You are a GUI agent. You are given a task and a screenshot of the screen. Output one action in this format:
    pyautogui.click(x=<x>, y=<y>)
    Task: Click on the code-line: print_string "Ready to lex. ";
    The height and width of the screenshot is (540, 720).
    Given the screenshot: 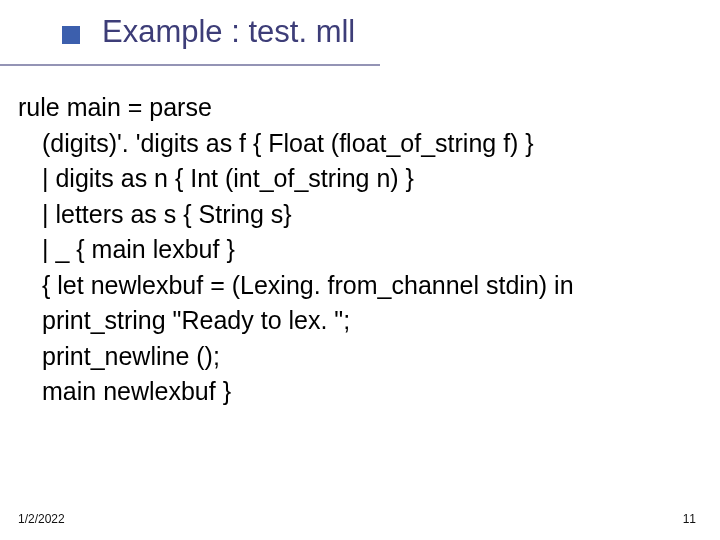 What is the action you would take?
    pyautogui.click(x=354, y=321)
    